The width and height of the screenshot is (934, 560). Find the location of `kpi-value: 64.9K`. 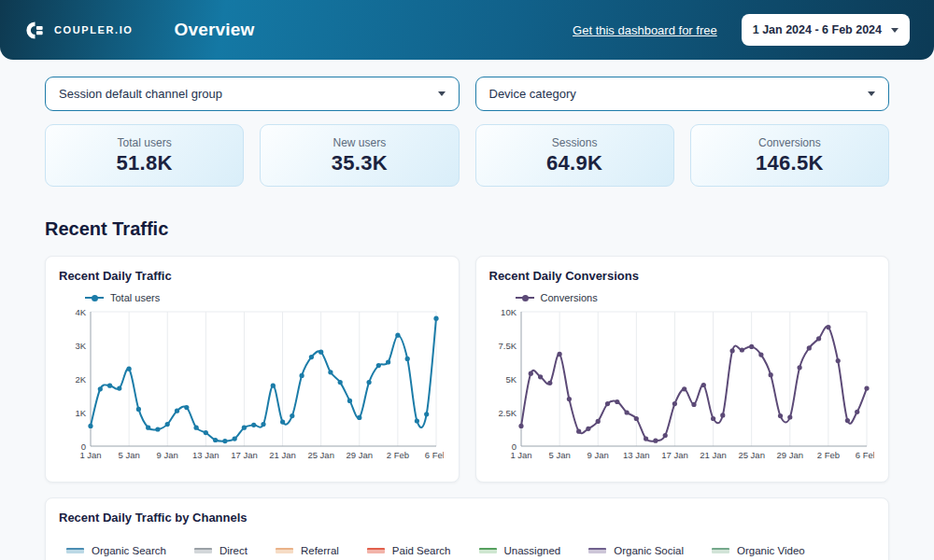

kpi-value: 64.9K is located at coordinates (574, 163).